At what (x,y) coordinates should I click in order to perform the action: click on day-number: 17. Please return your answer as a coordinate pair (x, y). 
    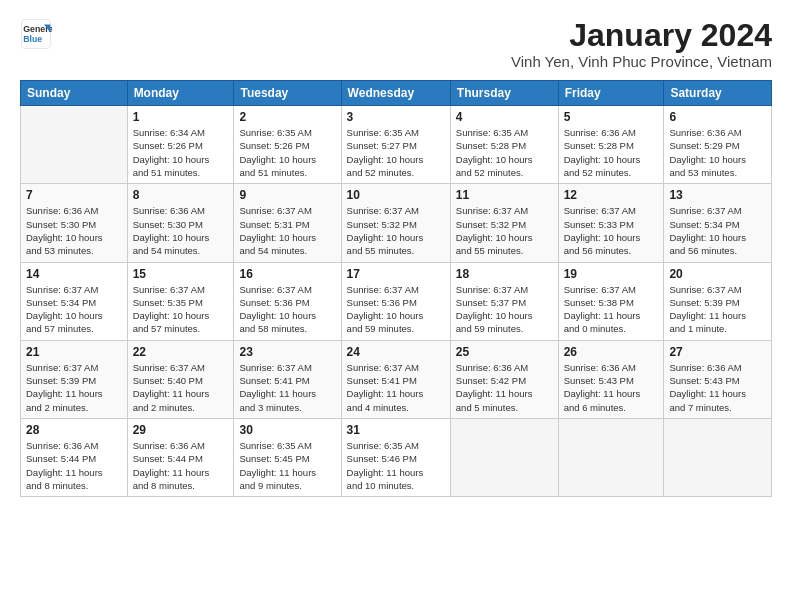
    Looking at the image, I should click on (396, 274).